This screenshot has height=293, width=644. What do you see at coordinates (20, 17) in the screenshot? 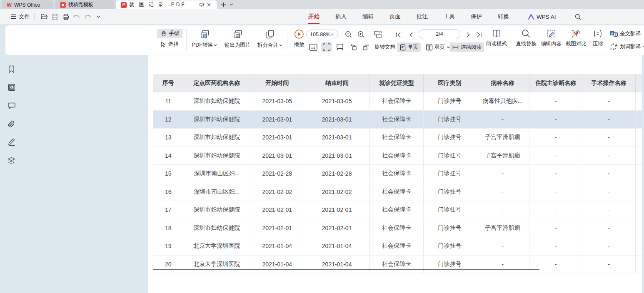
I see `file-menu-button: 文件` at bounding box center [20, 17].